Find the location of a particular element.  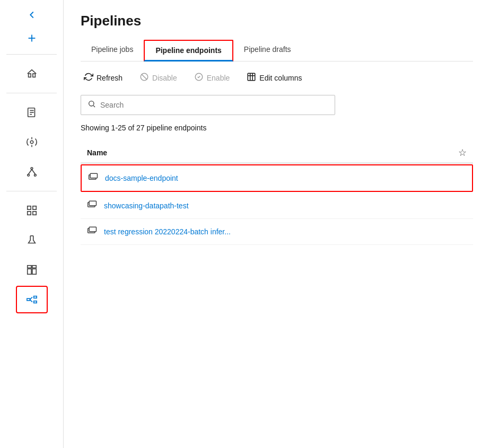

endpoint-link: docs-sample-endpoint is located at coordinates (142, 178).